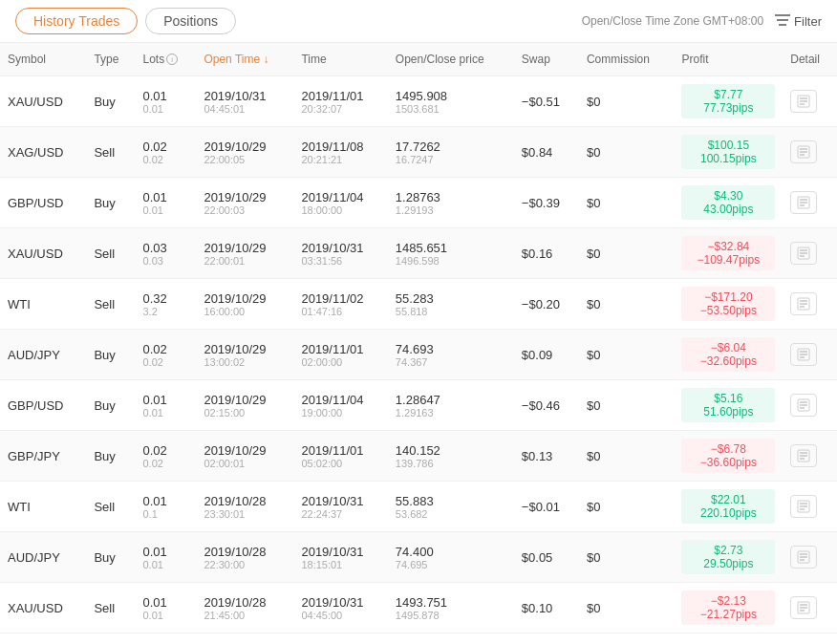 The height and width of the screenshot is (644, 837). What do you see at coordinates (165, 457) in the screenshot?
I see `cell-lots-7: 0.02 0.02` at bounding box center [165, 457].